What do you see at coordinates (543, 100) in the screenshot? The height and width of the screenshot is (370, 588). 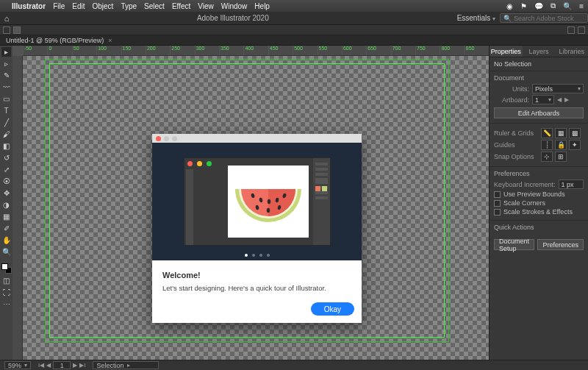 I see `artboard-select: 1▾` at bounding box center [543, 100].